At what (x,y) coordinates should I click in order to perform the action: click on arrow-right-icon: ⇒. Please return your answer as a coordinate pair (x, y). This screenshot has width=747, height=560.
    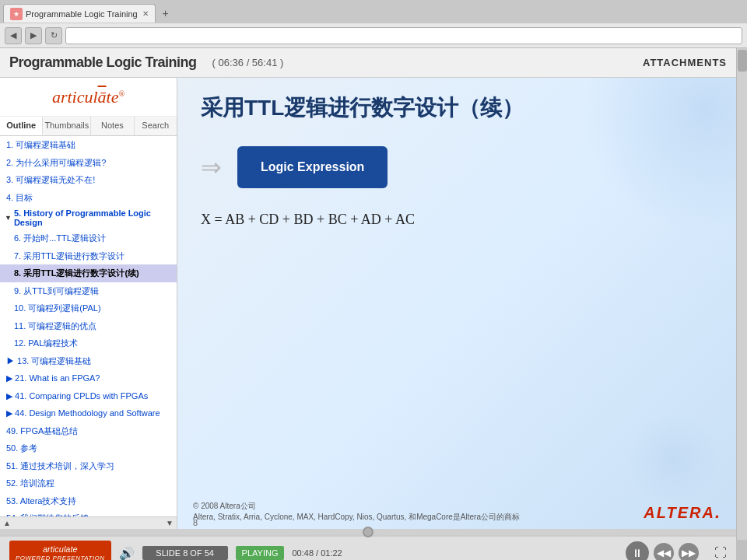
    Looking at the image, I should click on (212, 167).